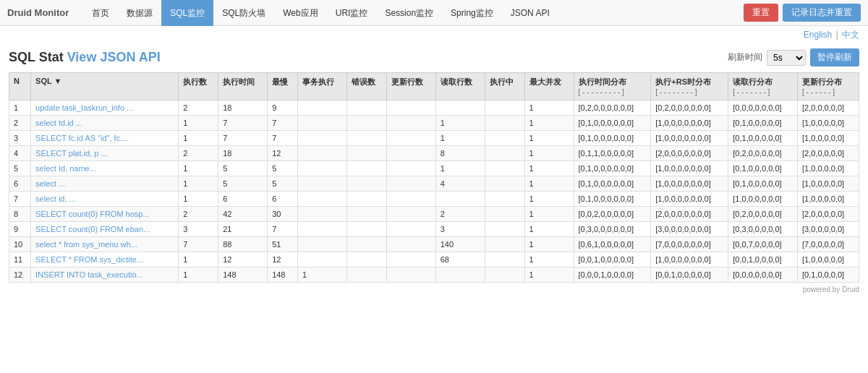 The width and height of the screenshot is (868, 373). What do you see at coordinates (105, 123) in the screenshot?
I see `cell-sql: select td.id ...` at bounding box center [105, 123].